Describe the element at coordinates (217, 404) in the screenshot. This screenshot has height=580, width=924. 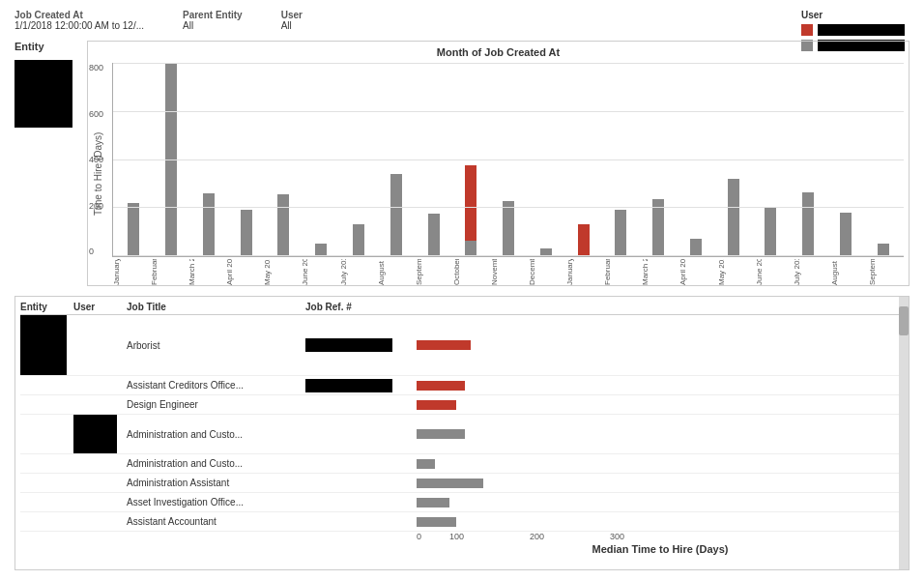
I see `cell-job-title-2: Design Engineer` at that location.